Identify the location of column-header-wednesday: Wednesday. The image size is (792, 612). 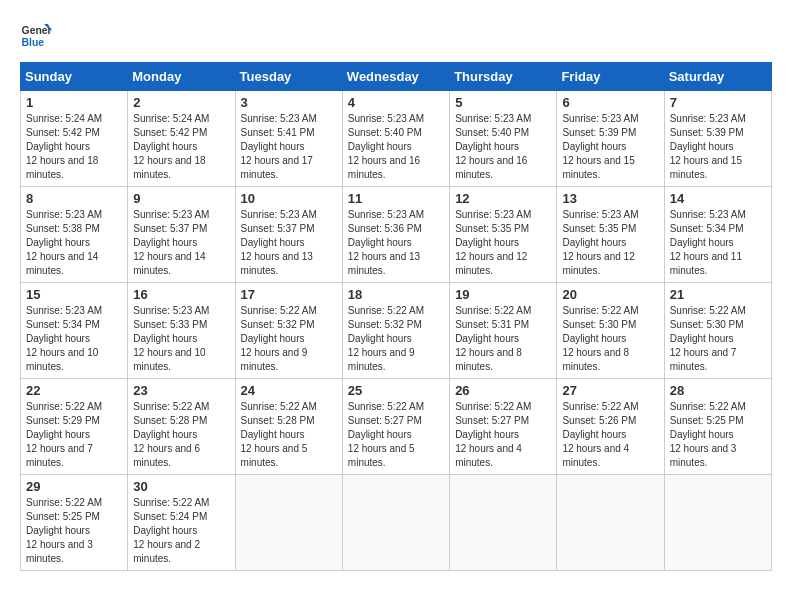
(396, 77).